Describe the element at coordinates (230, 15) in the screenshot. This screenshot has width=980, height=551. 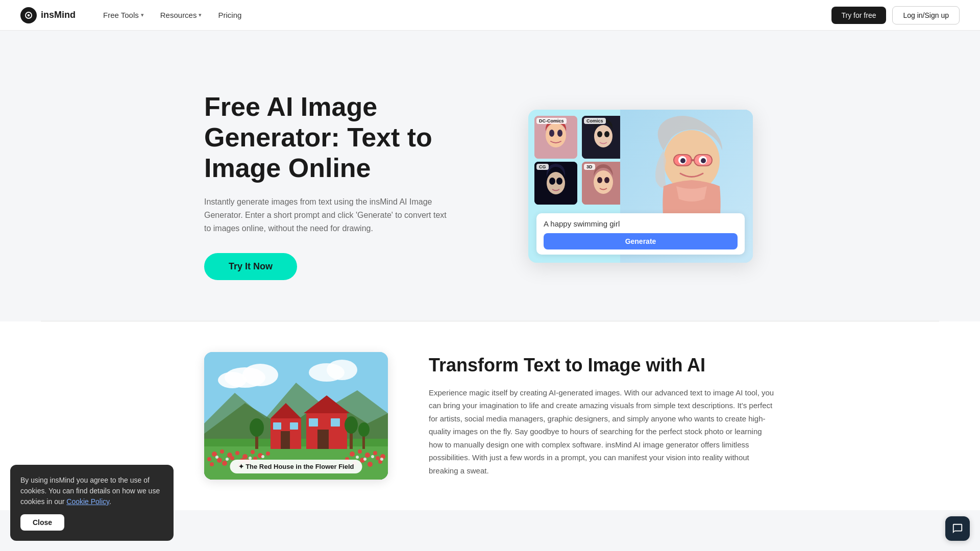
I see `nav-pricing: Pricing` at that location.